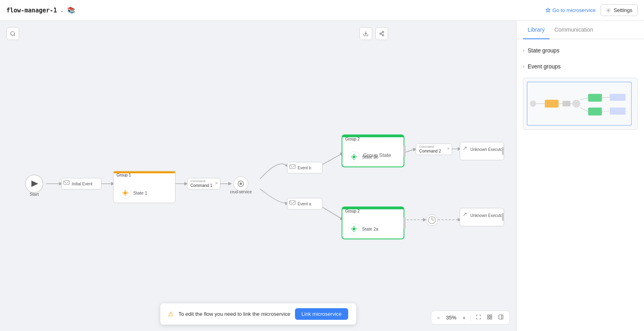 This screenshot has height=331, width=644. I want to click on mini-map-svg, so click(580, 104).